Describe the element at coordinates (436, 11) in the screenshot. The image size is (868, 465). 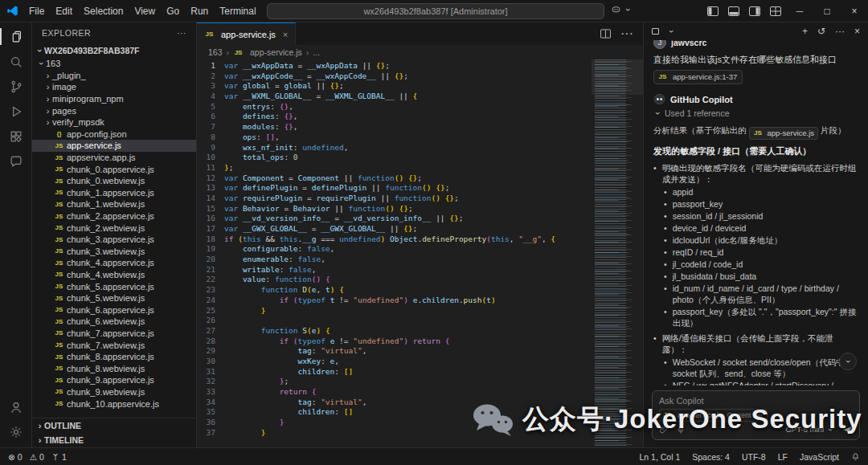
I see `command-center-search: wx26d493b2f8ab387f [Administrator]` at that location.